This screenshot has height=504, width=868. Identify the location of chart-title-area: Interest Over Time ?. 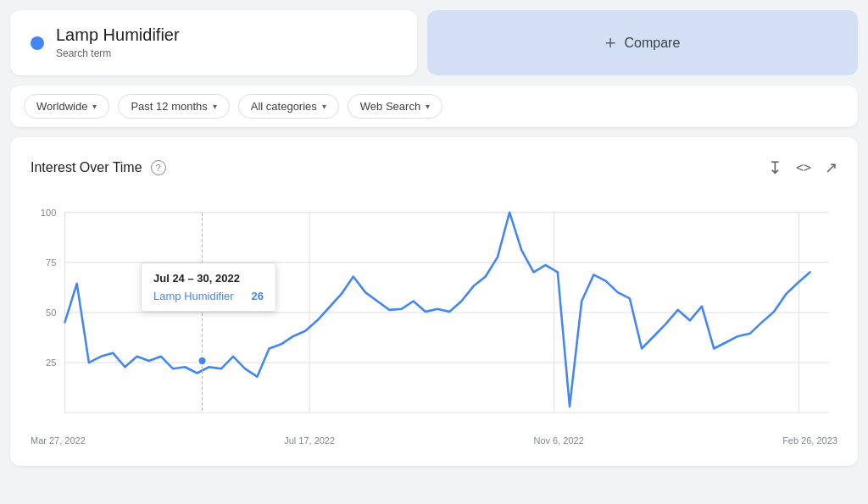
(98, 168).